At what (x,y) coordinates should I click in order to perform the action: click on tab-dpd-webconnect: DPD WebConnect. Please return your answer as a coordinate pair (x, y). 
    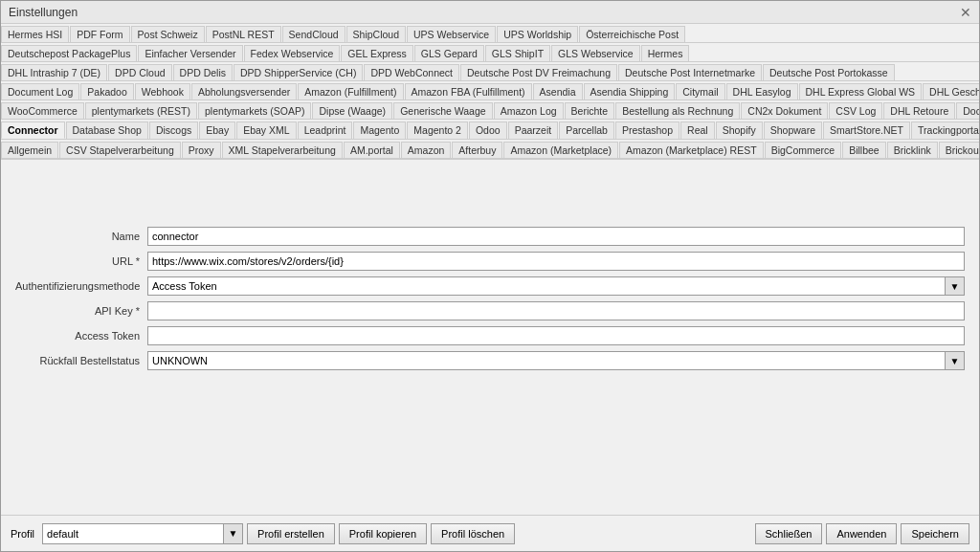
    Looking at the image, I should click on (412, 73).